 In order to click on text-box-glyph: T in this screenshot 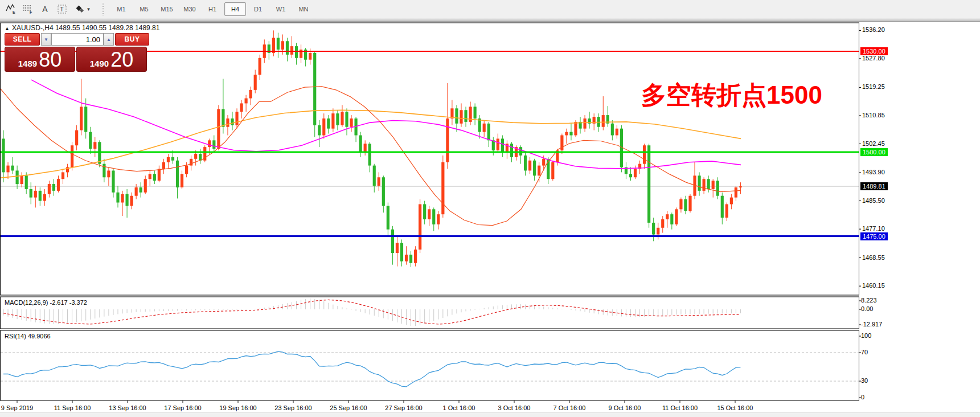, I will do `click(62, 9)`.